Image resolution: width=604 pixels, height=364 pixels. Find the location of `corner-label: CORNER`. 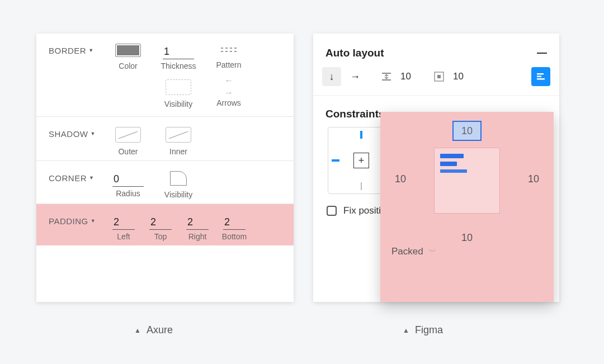

corner-label: CORNER is located at coordinates (68, 178).